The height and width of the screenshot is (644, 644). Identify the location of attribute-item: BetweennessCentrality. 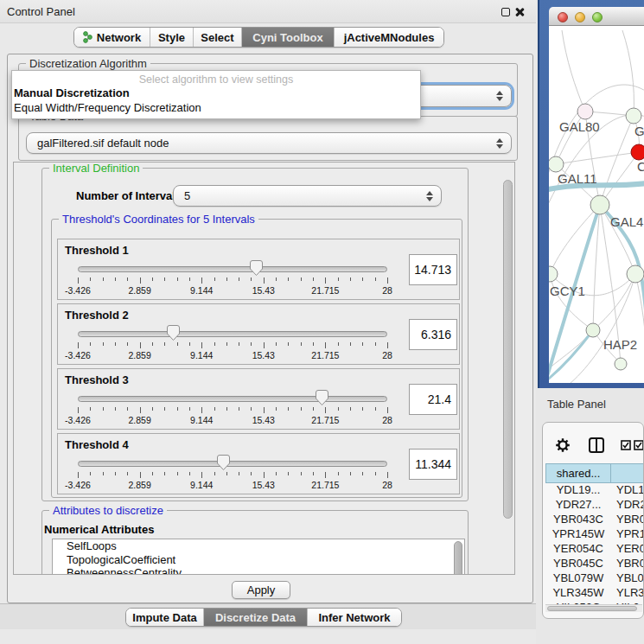
(258, 571).